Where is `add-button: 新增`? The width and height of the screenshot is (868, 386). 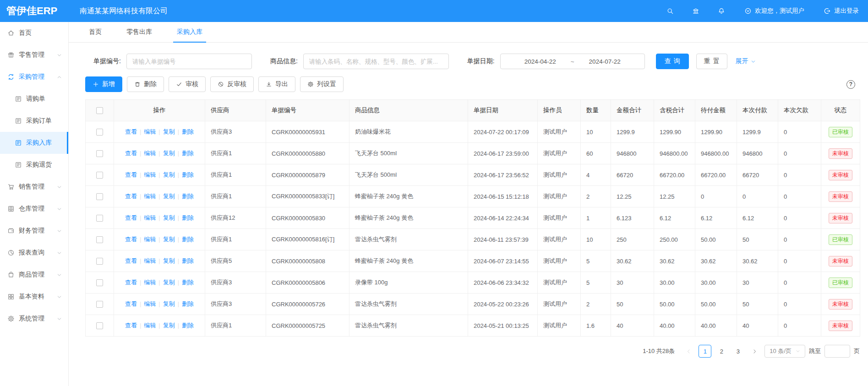 add-button: 新增 is located at coordinates (104, 84).